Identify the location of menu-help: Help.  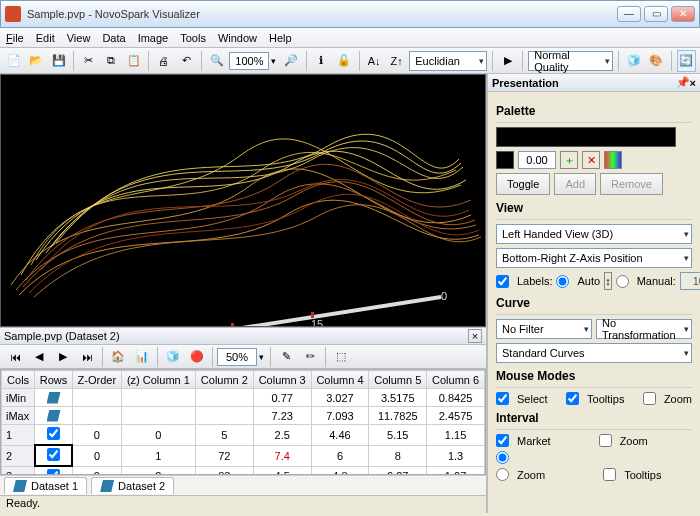
(280, 38).